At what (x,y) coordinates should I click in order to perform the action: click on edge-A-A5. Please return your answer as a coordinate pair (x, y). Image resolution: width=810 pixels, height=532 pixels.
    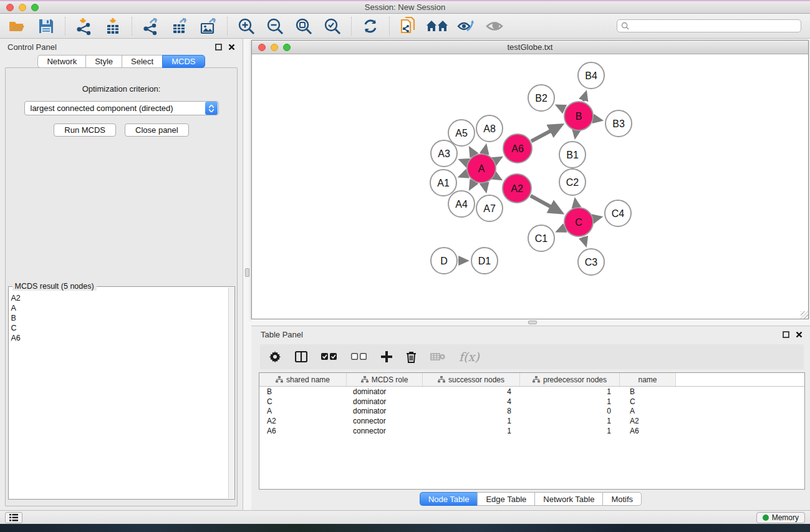
    Looking at the image, I should click on (472, 152).